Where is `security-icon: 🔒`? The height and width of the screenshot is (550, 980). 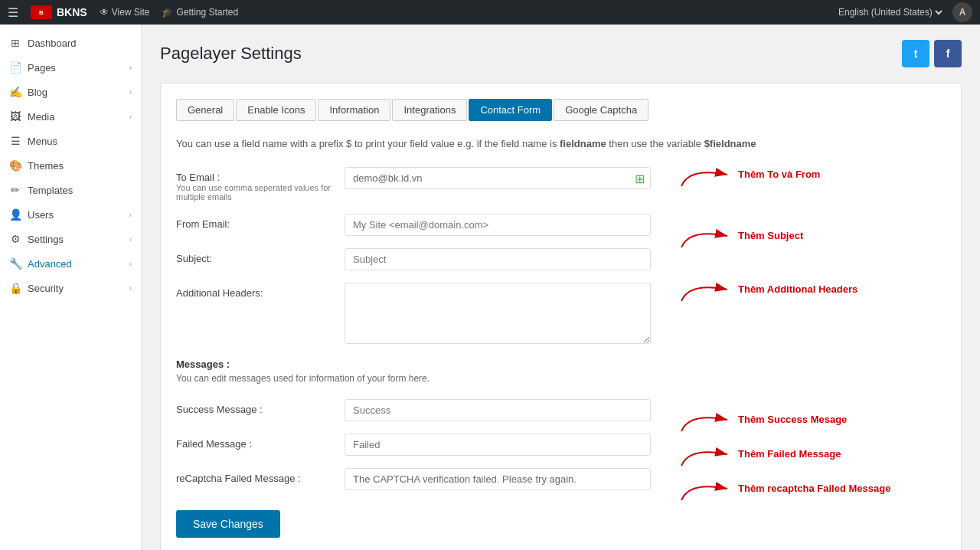 security-icon: 🔒 is located at coordinates (15, 288).